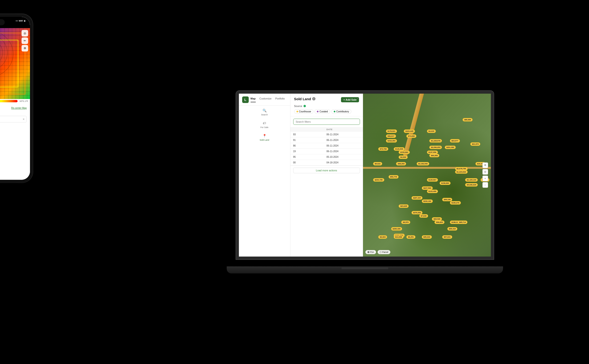  I want to click on edit-tool-button: ✏, so click(25, 41).